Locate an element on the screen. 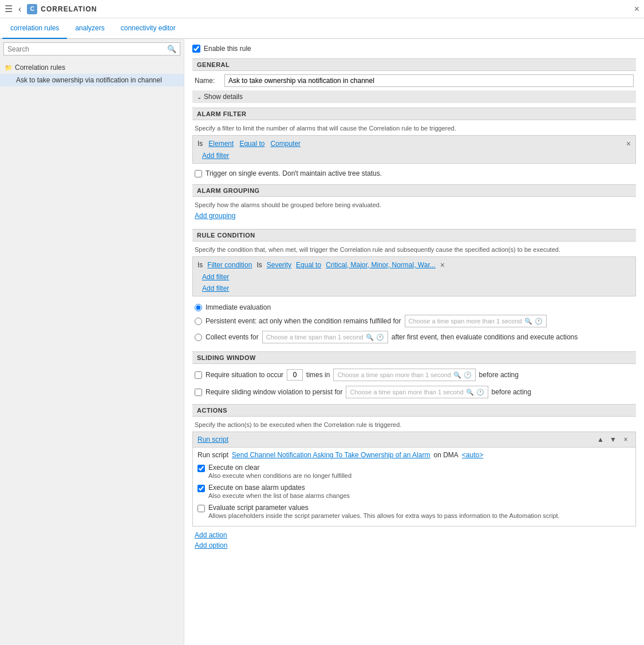  action-down-button: ▼ is located at coordinates (613, 440).